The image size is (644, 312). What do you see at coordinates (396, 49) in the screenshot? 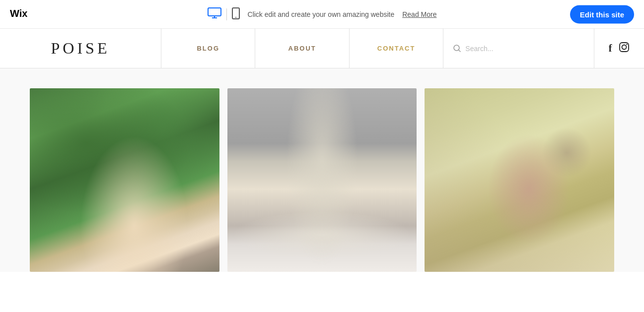
I see `nav-item-contact: CONTACT` at bounding box center [396, 49].